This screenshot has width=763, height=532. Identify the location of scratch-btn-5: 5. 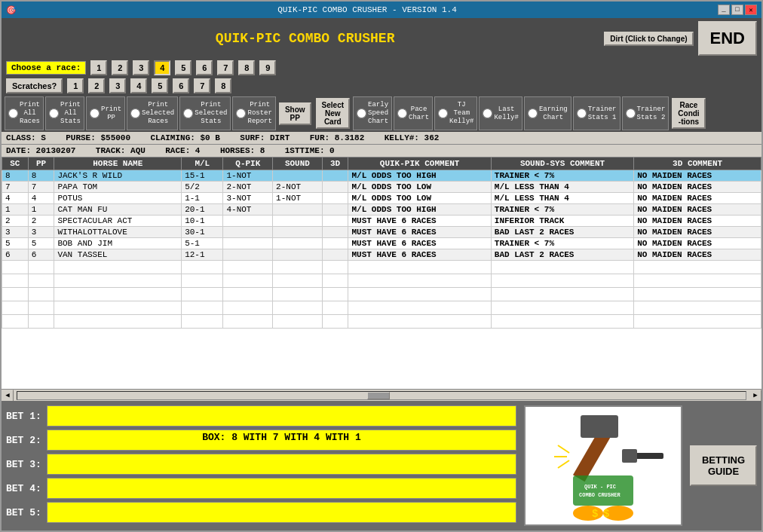
(160, 86).